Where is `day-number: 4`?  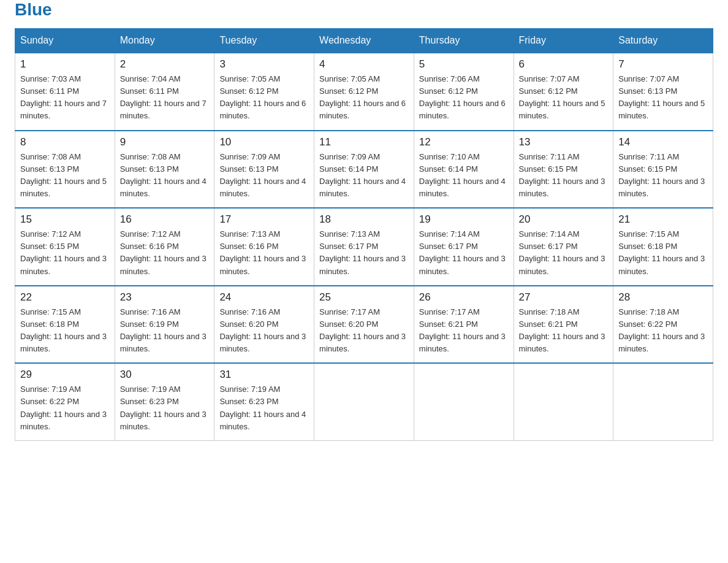
day-number: 4 is located at coordinates (364, 64).